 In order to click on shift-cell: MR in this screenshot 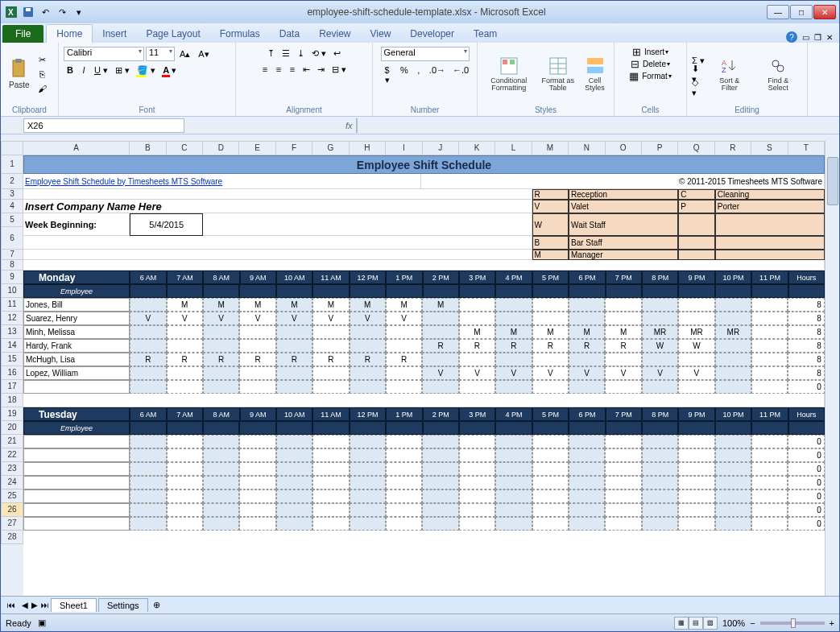, I will do `click(696, 332)`.